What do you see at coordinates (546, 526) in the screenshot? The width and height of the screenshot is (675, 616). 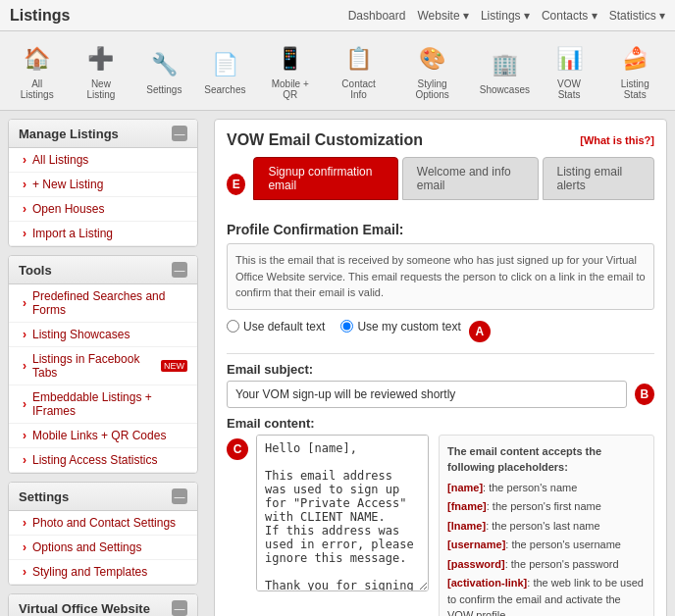 I see `placeholder-help-box: The email content accepts the following …` at bounding box center [546, 526].